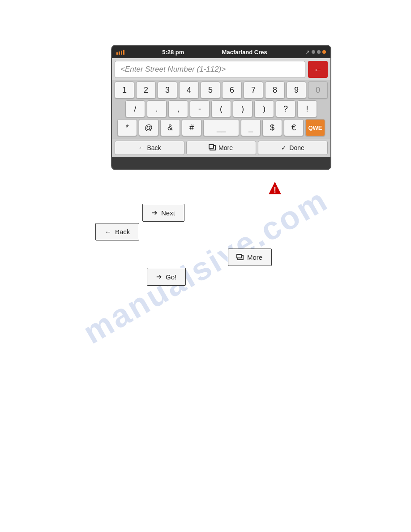 The height and width of the screenshot is (532, 411). What do you see at coordinates (293, 148) in the screenshot?
I see `done-button: ✓ Done` at bounding box center [293, 148].